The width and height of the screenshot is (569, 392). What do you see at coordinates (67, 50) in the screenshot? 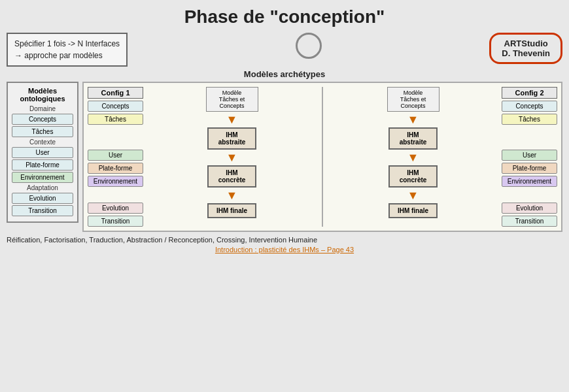
I see `specifier-box: Spécifier 1 fois -> N Interfaces → appro…` at bounding box center [67, 50].